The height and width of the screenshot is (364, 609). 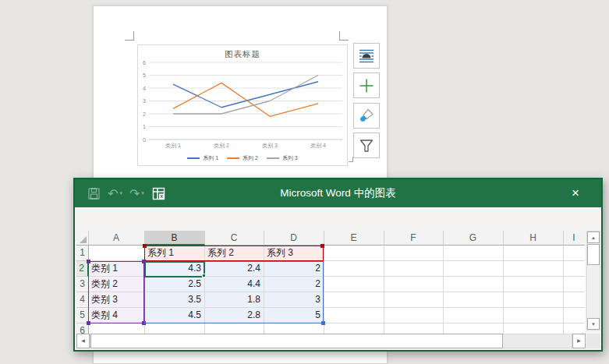 I want to click on cell-I6, so click(x=574, y=329).